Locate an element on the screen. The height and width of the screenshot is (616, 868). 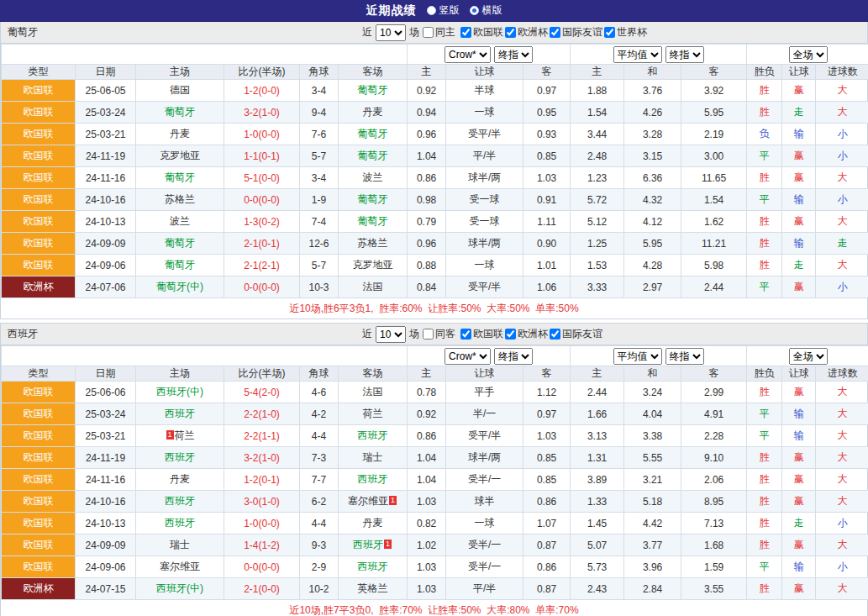
home-odds-cell: 0.96 is located at coordinates (427, 134).